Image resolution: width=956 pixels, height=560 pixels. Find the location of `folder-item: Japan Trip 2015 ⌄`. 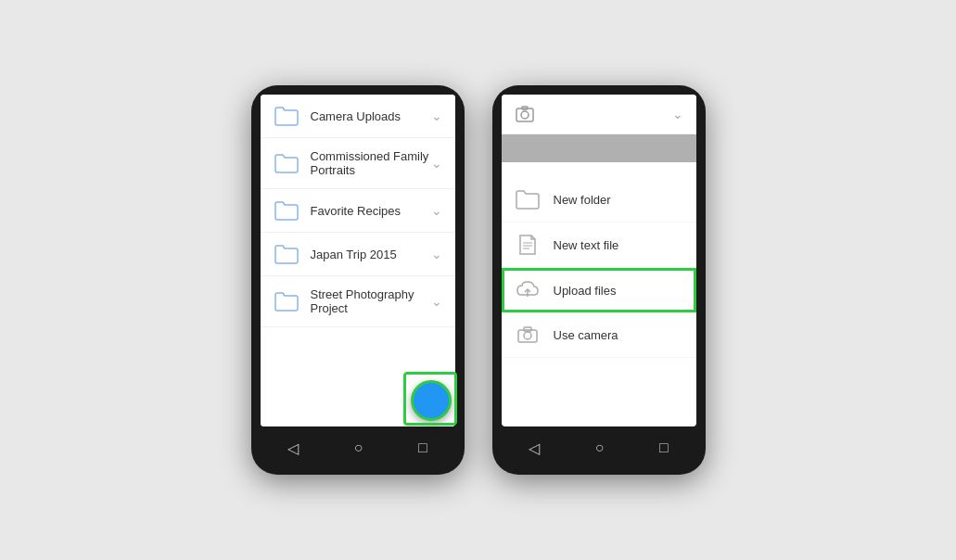

folder-item: Japan Trip 2015 ⌄ is located at coordinates (358, 254).